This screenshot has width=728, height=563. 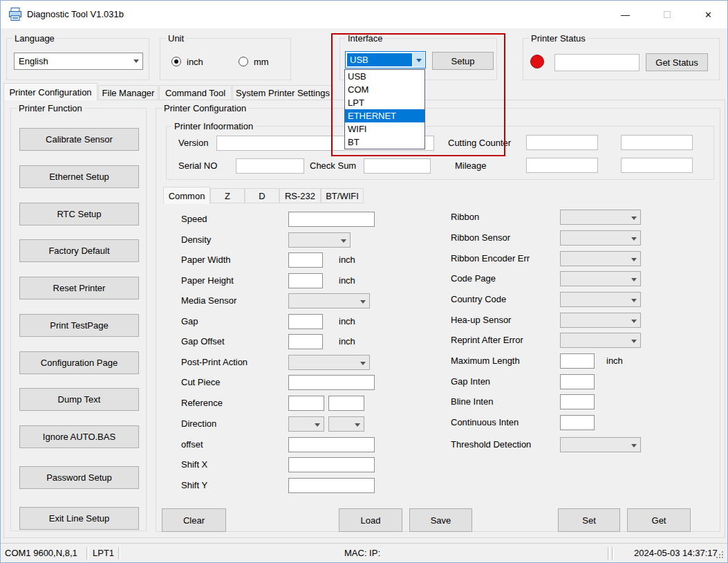 What do you see at coordinates (79, 400) in the screenshot?
I see `dump-text-button: Dump Text` at bounding box center [79, 400].